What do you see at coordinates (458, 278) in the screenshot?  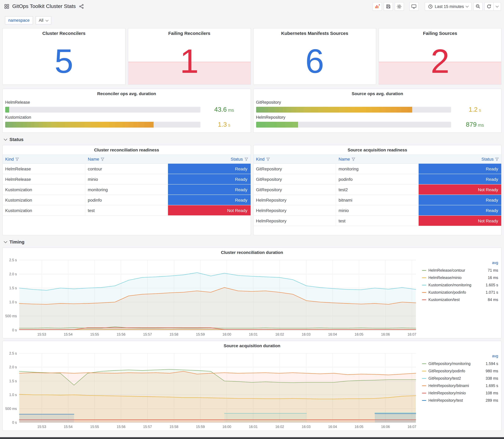 I see `legend-series-name: HelmRelease/minio` at bounding box center [458, 278].